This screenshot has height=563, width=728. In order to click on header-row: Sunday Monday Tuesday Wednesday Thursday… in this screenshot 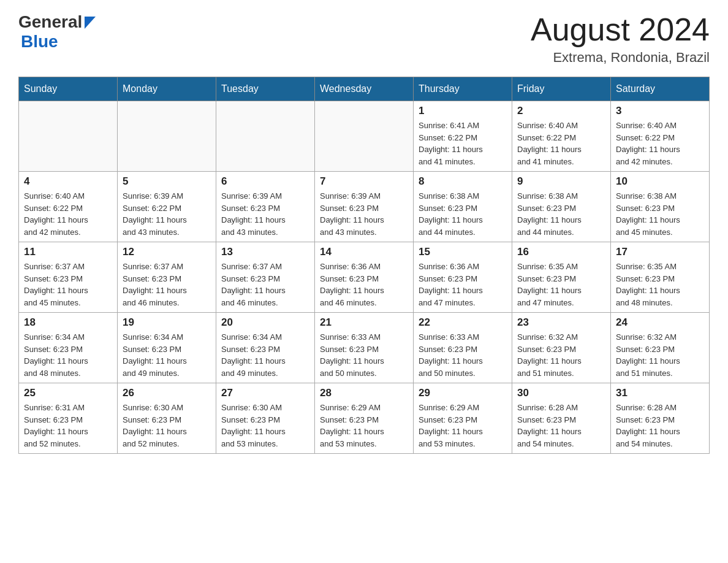, I will do `click(364, 90)`.